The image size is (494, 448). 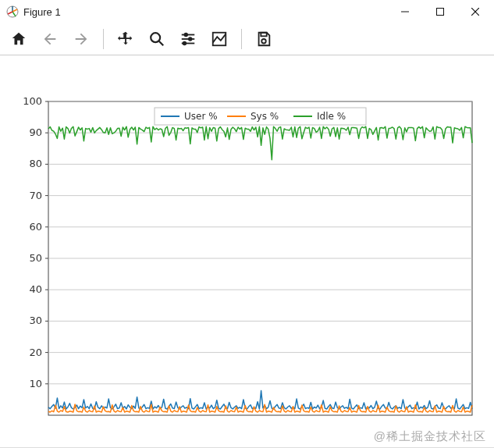 What do you see at coordinates (247, 39) in the screenshot?
I see `toolbar` at bounding box center [247, 39].